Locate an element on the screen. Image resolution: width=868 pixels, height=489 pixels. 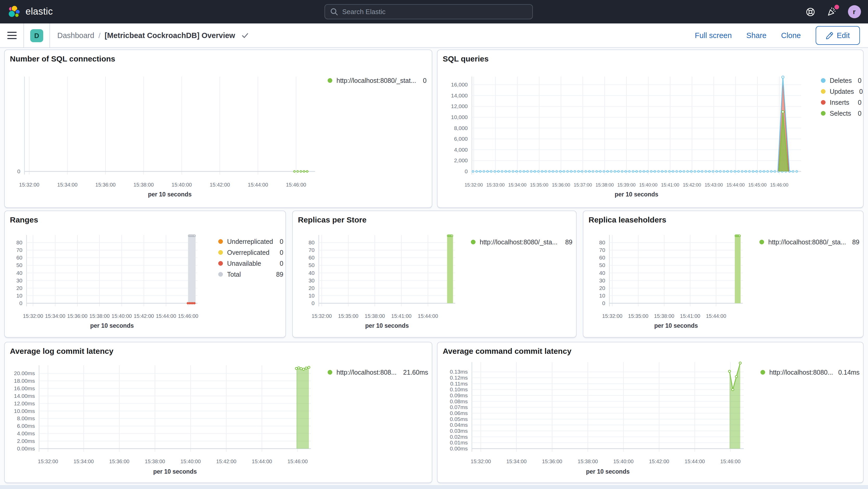
menu-icon is located at coordinates (12, 35).